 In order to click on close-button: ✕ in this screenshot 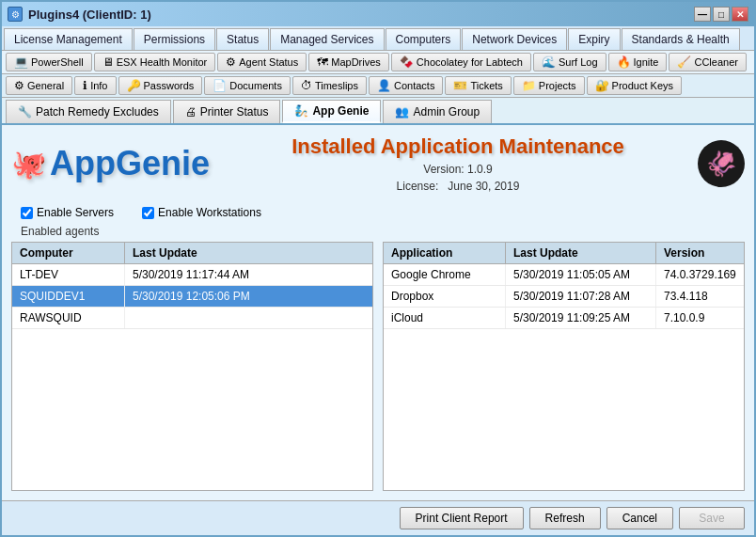, I will do `click(740, 14)`.